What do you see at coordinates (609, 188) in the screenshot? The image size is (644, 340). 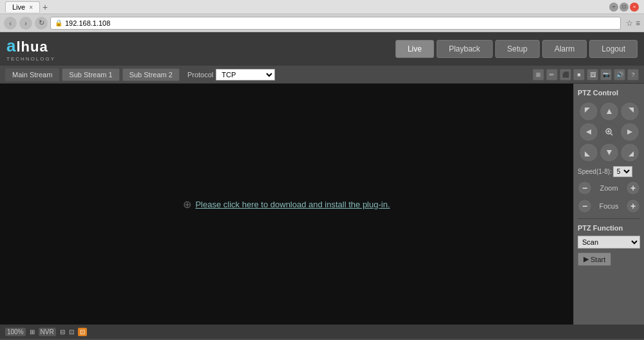 I see `ptz-zoom-row: − Zoom +` at bounding box center [609, 188].